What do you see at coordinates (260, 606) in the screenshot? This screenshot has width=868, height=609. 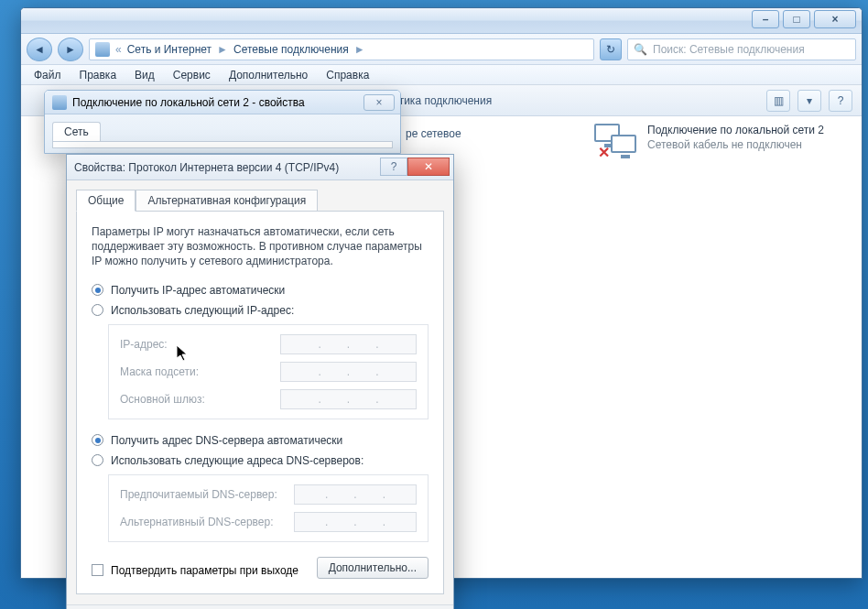 I see `dialog-footer: OK Отмена` at bounding box center [260, 606].